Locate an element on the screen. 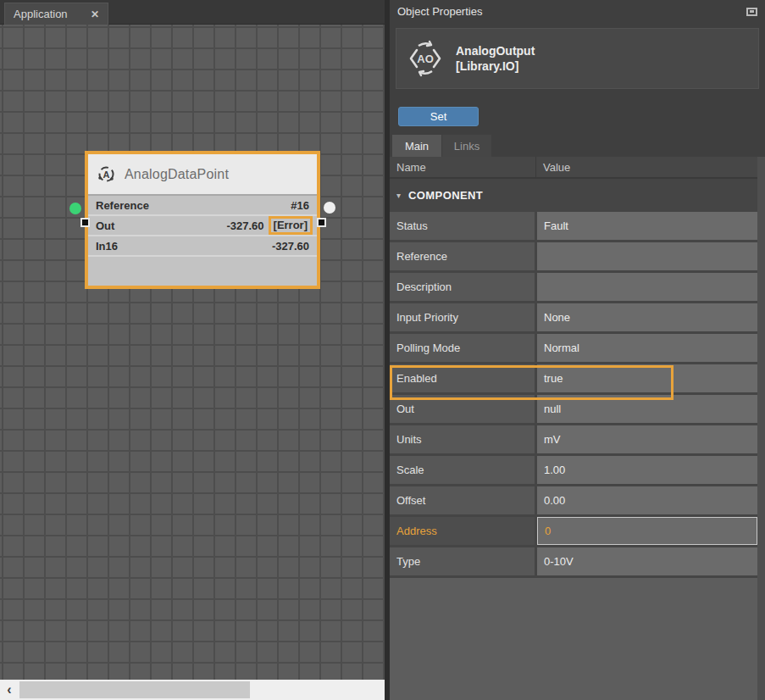 The height and width of the screenshot is (700, 765). property-name: Address is located at coordinates (463, 531).